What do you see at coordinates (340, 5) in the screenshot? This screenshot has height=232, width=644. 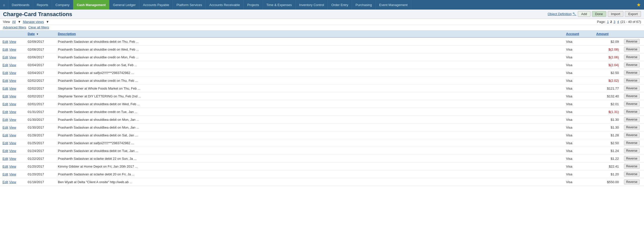 I see `nav-item-order-entry: Order Entry` at bounding box center [340, 5].